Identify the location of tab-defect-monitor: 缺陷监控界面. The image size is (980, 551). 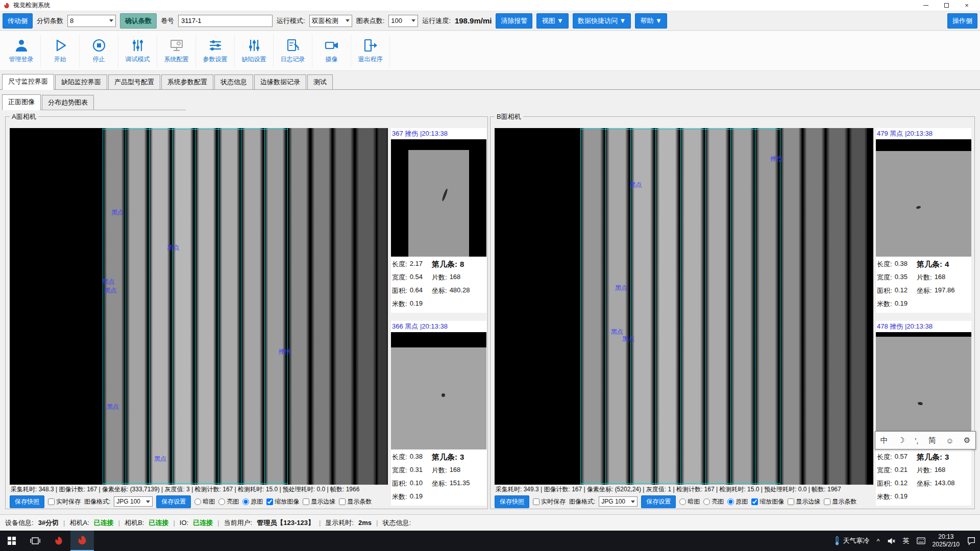
(81, 82).